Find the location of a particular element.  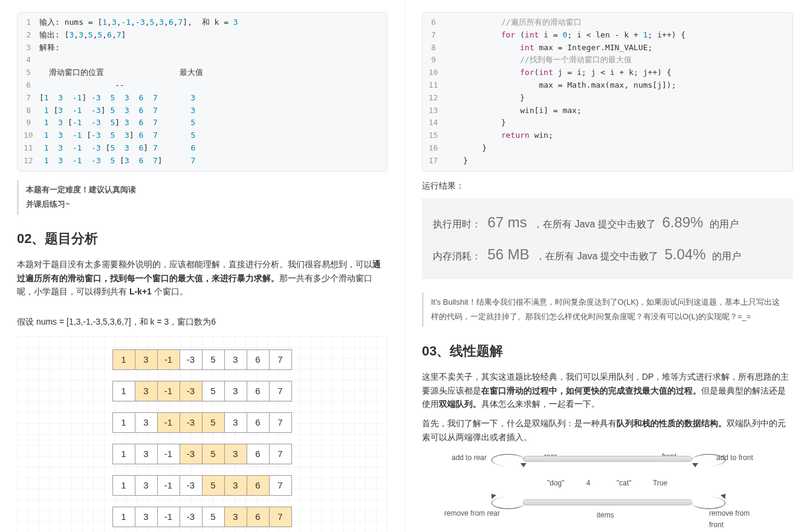

code-line: 5 滑动窗口的位置 最大值 is located at coordinates (202, 73).